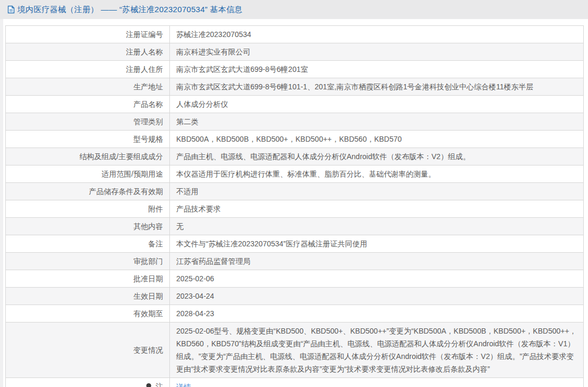 The height and width of the screenshot is (387, 588). What do you see at coordinates (295, 52) in the screenshot?
I see `table-row: 注册人名称 南京科进实业有限公司` at bounding box center [295, 52].